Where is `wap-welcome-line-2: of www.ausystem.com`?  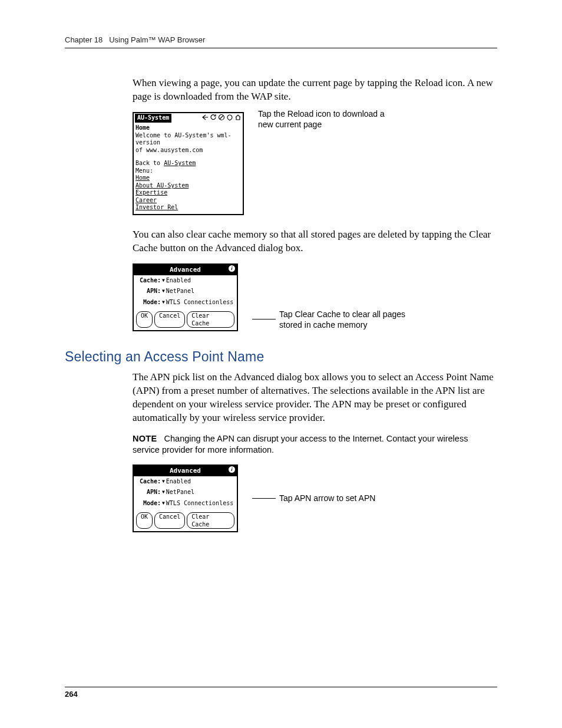 wap-welcome-line-2: of www.ausystem.com is located at coordinates (189, 151).